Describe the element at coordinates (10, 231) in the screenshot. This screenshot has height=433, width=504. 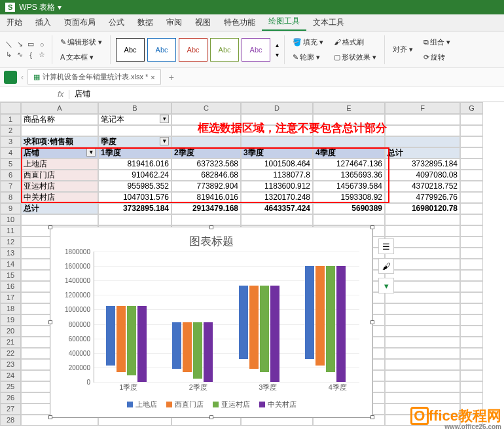
I see `row-header: 11` at that location.